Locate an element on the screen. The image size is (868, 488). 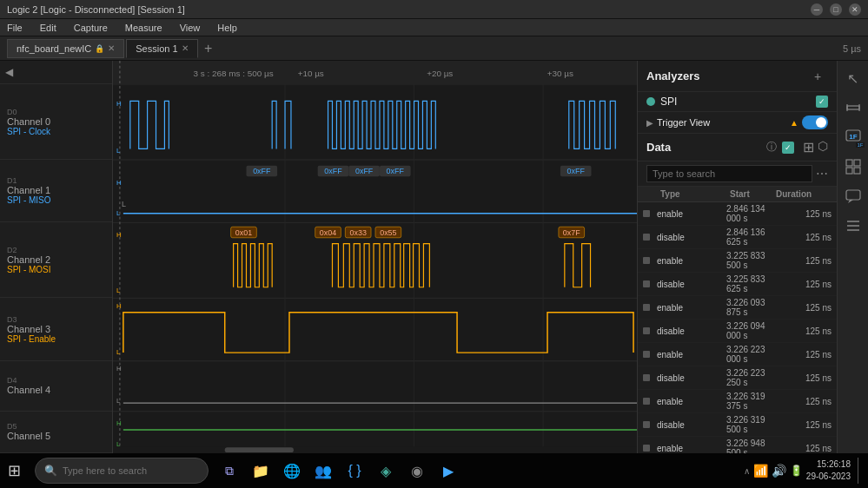
search-options-icon: ⋯ is located at coordinates (822, 174).